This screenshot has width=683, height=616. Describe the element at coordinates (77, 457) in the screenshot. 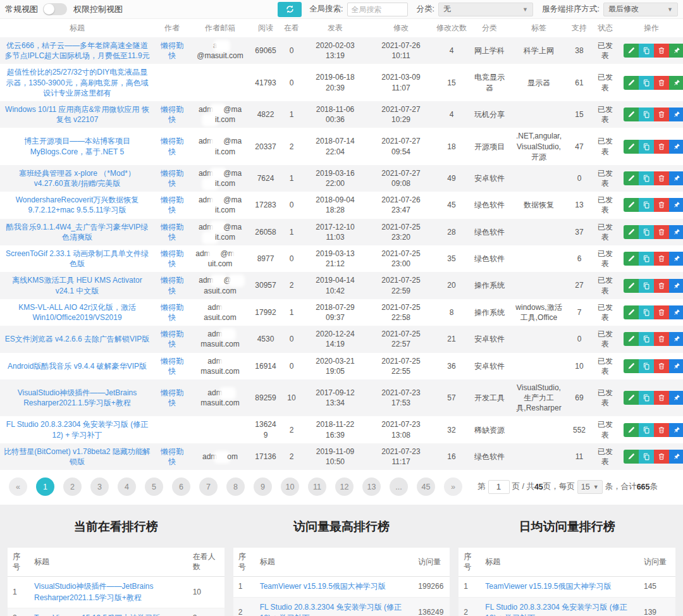

I see `post-title-link: 比特彗星(BitComet) v1.78beta2 隐藏功能解锁版` at that location.